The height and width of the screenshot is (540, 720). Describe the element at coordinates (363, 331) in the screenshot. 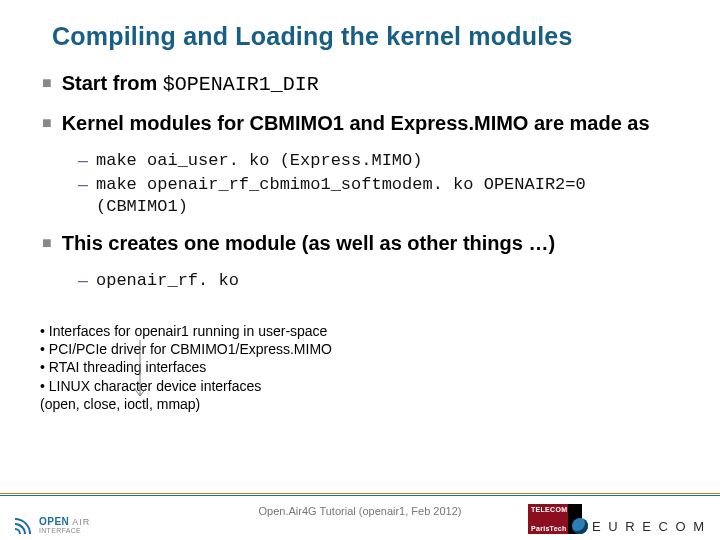

I see `note-line: • Interfaces for openair1 running in use…` at that location.